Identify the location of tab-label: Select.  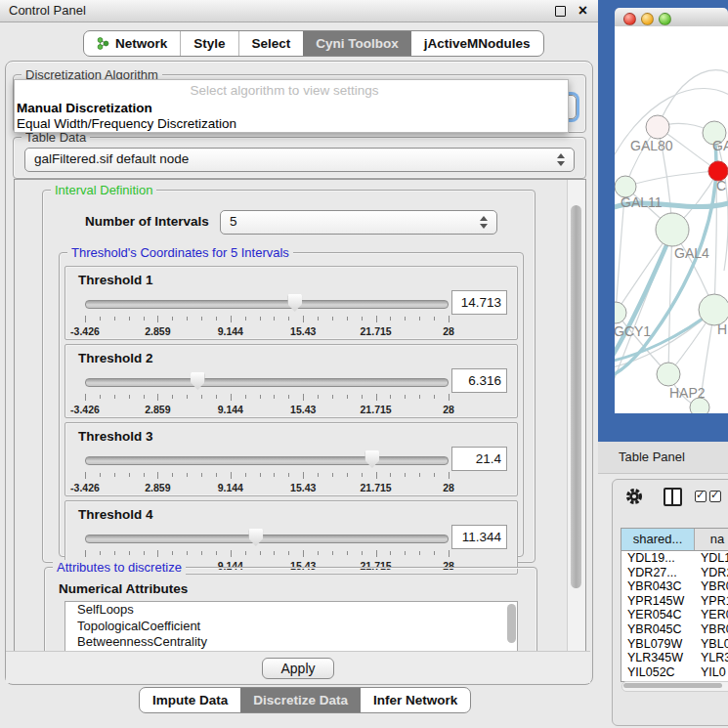
(272, 43).